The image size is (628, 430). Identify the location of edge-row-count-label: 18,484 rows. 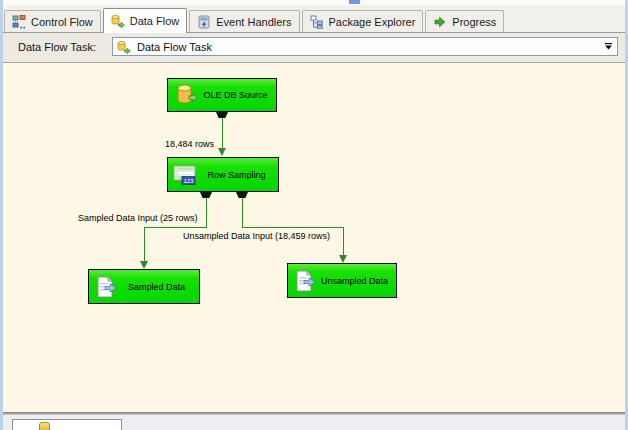
(190, 144).